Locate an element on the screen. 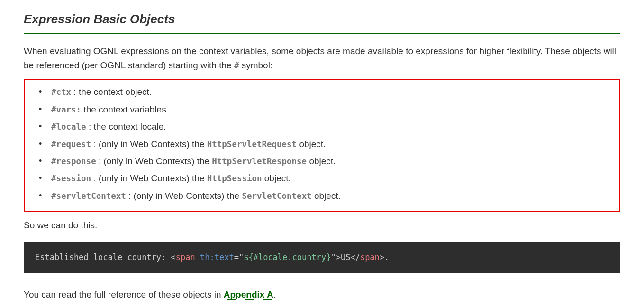  code-value: ${#locale.country} is located at coordinates (287, 257).